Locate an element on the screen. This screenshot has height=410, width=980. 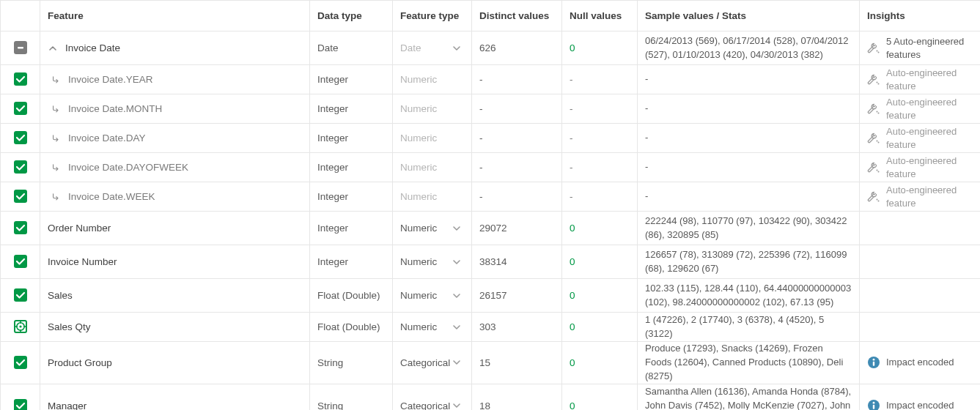
feature-cell: Invoice Date.MONTH is located at coordinates (175, 109).